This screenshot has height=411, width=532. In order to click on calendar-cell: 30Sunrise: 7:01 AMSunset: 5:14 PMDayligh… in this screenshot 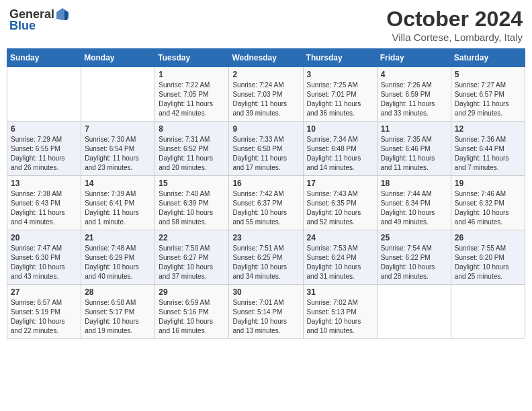, I will do `click(266, 312)`.